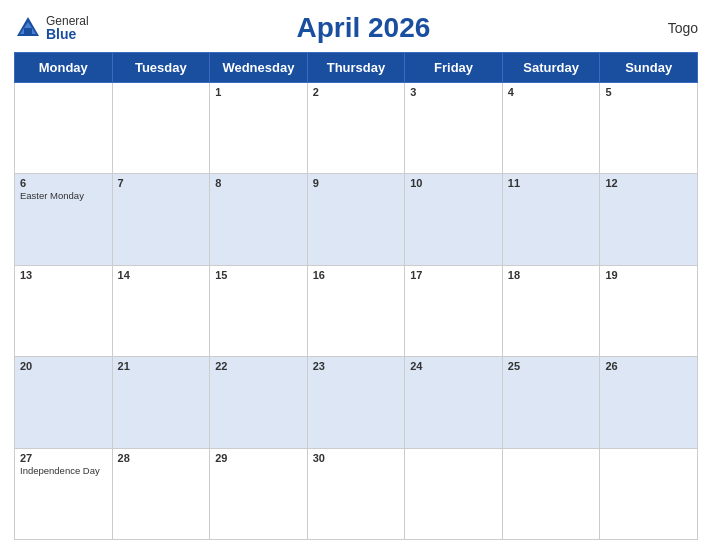 The width and height of the screenshot is (712, 550). Describe the element at coordinates (356, 402) in the screenshot. I see `day-cell: 23` at that location.